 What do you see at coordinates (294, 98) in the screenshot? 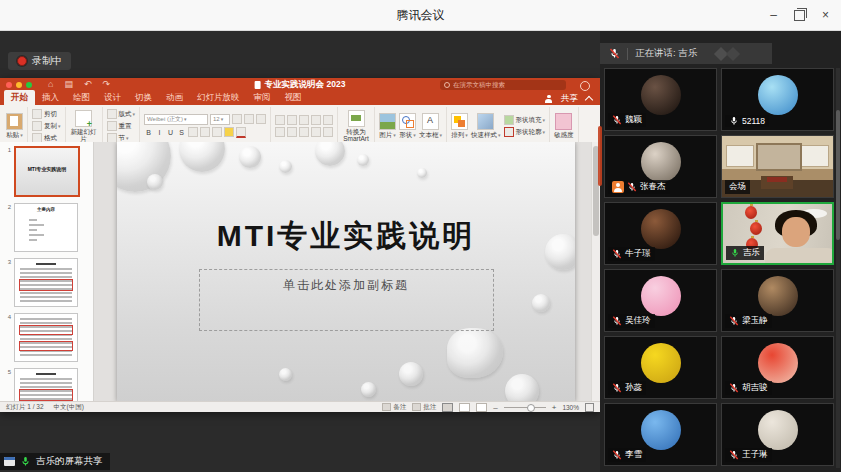
I see `ppt-tab-视图: 视图` at bounding box center [294, 98].